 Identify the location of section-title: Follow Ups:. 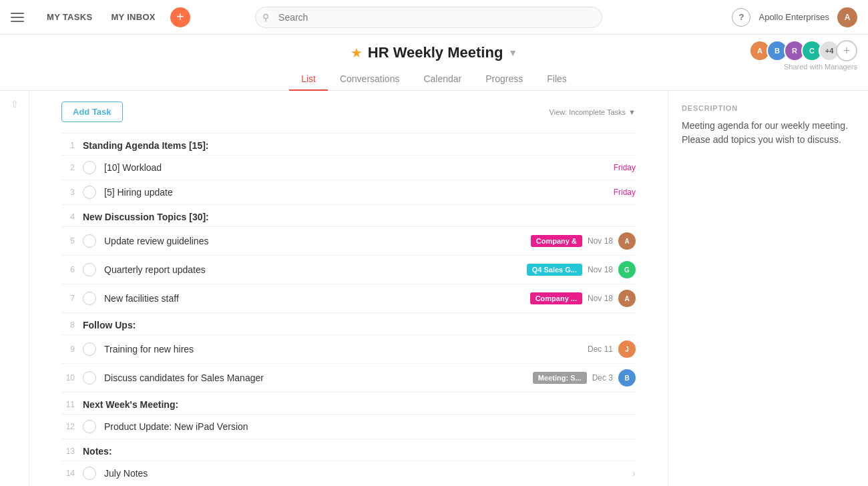
(108, 325).